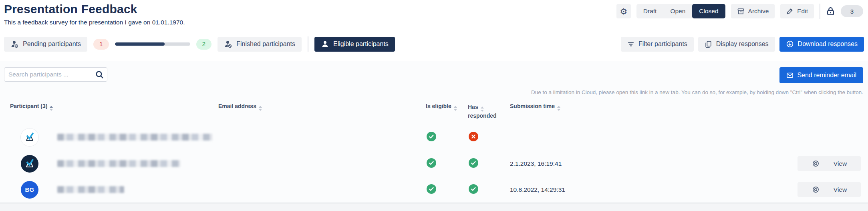  Describe the element at coordinates (708, 44) in the screenshot. I see `copy-icon` at that location.